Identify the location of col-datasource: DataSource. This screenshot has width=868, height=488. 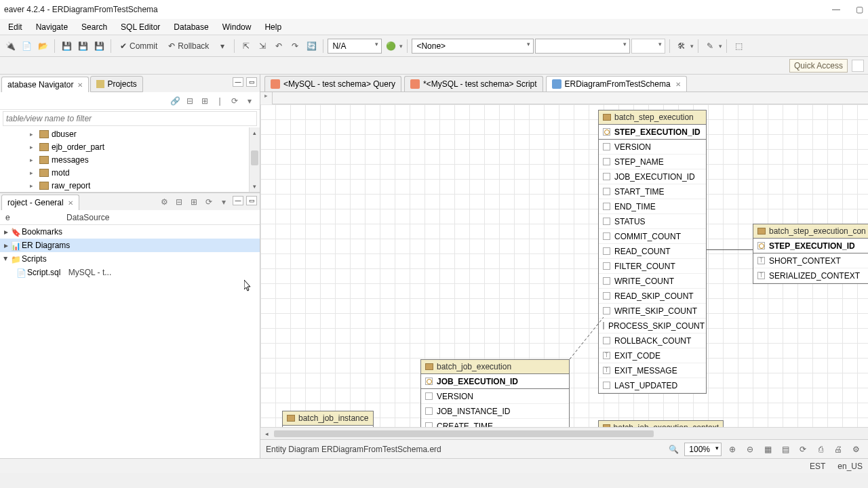
(88, 218).